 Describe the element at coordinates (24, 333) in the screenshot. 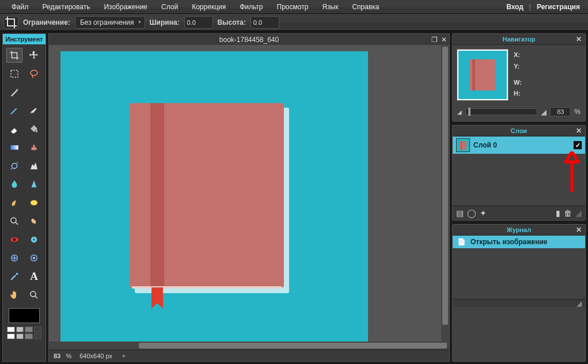

I see `color-palette` at that location.